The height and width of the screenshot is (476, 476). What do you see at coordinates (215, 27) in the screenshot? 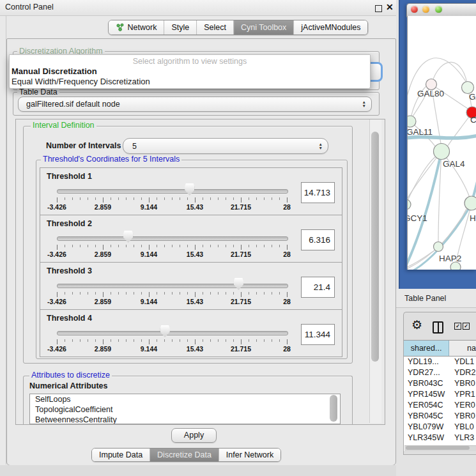
I see `tab-select: Select` at bounding box center [215, 27].